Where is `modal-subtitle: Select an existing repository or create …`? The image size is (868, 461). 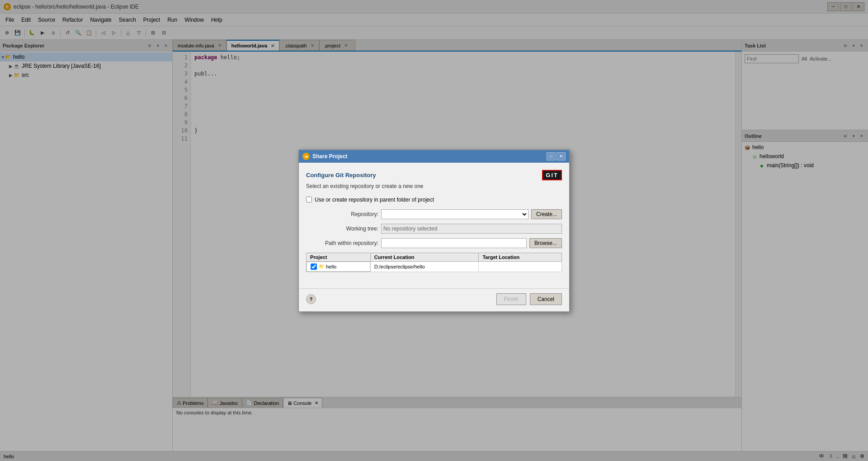 modal-subtitle: Select an existing repository or create … is located at coordinates (434, 186).